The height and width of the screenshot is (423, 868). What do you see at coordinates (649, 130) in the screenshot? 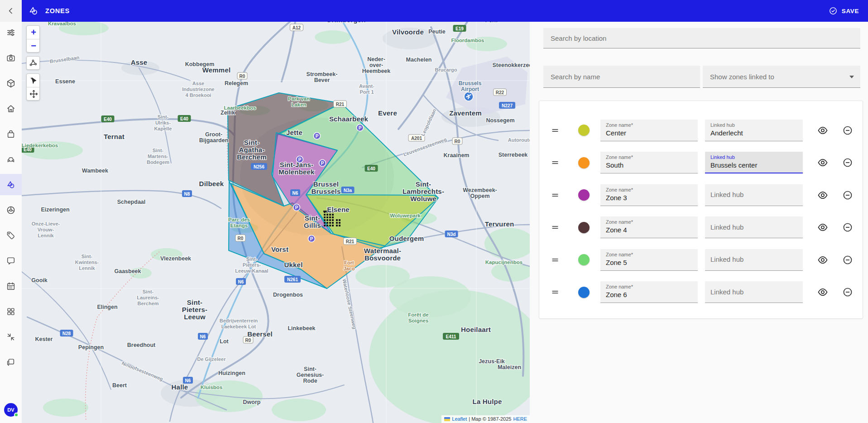
I see `zone-name-field: Zone name*Center` at bounding box center [649, 130].